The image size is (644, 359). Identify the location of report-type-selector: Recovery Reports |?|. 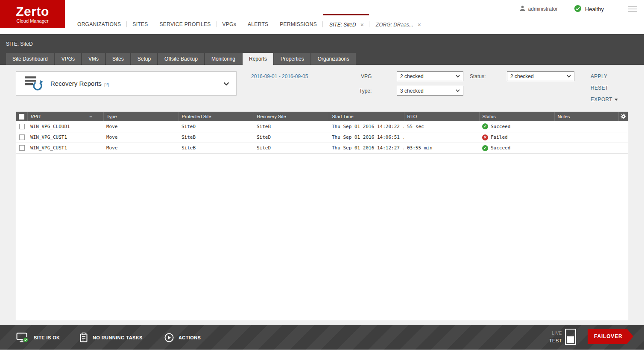
(126, 84).